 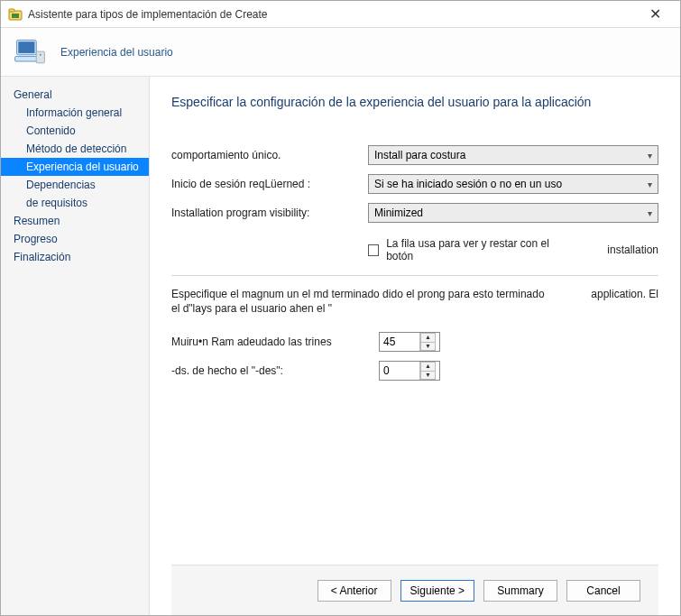 What do you see at coordinates (75, 149) in the screenshot?
I see `nav-metodo-deteccion: Método de detección` at bounding box center [75, 149].